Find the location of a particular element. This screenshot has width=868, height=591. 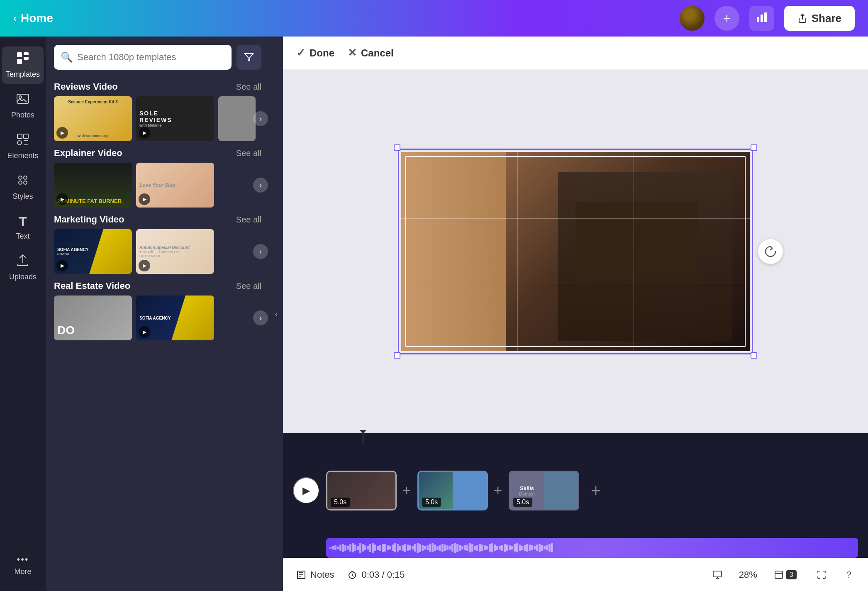

x-icon: ✕ is located at coordinates (352, 53).